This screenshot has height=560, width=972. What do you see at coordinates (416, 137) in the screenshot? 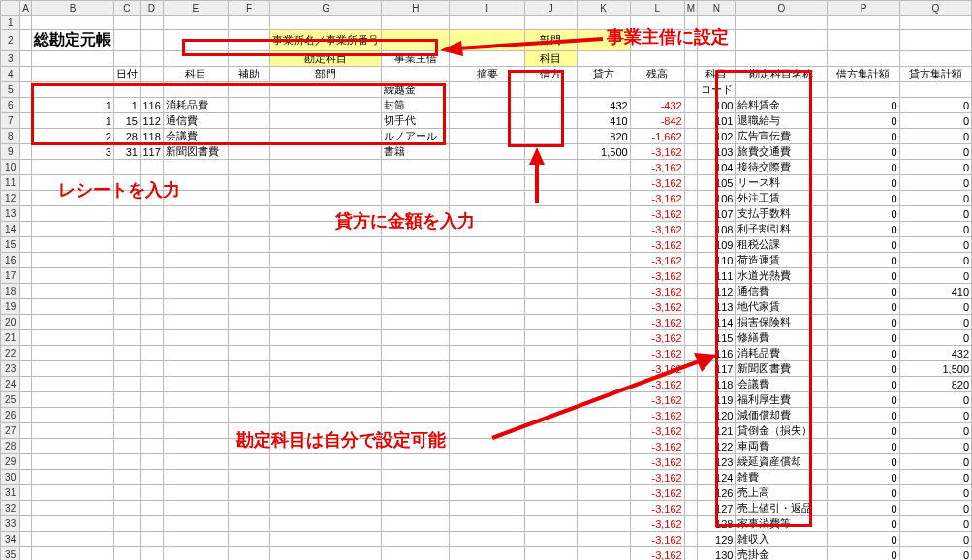
I see `cell: ルノアール` at bounding box center [416, 137].